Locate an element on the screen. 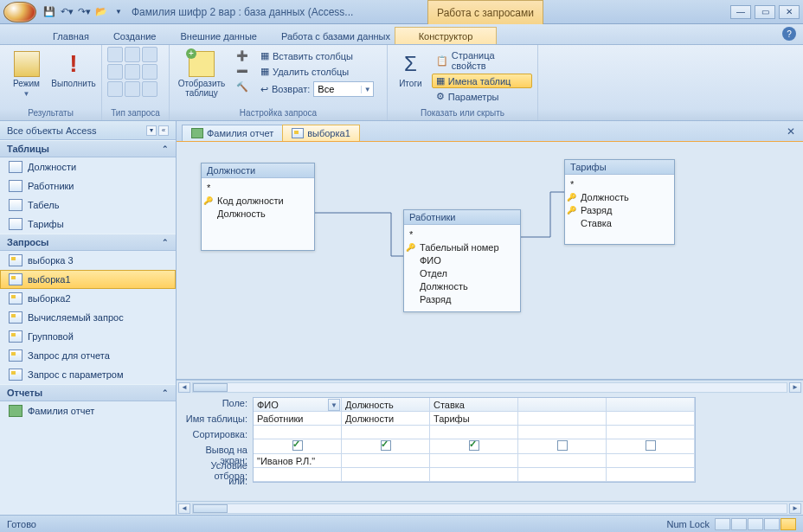  view-sql-icon is located at coordinates (772, 524).